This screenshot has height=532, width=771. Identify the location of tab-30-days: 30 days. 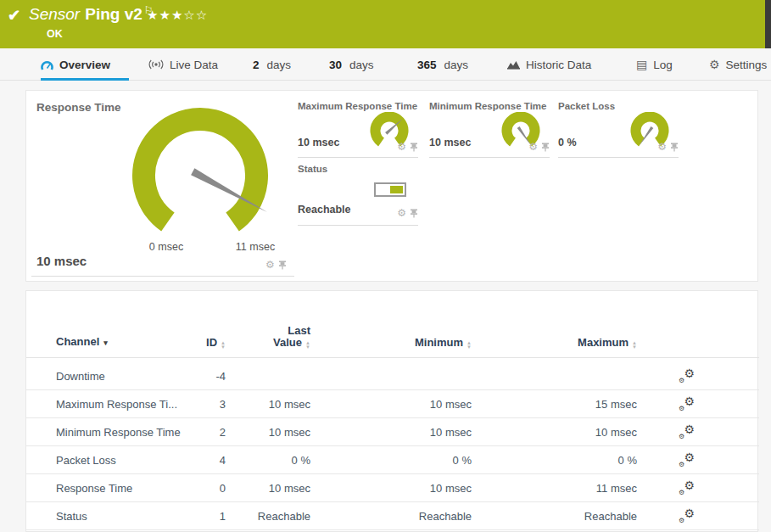
(351, 64).